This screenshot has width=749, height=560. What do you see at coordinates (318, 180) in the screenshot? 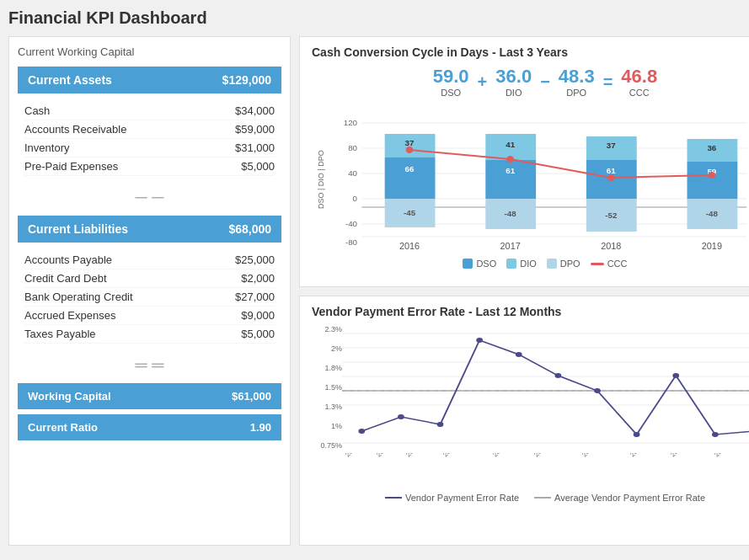
I see `y-axis-left-label: DSO | DIO | DPO` at bounding box center [318, 180].